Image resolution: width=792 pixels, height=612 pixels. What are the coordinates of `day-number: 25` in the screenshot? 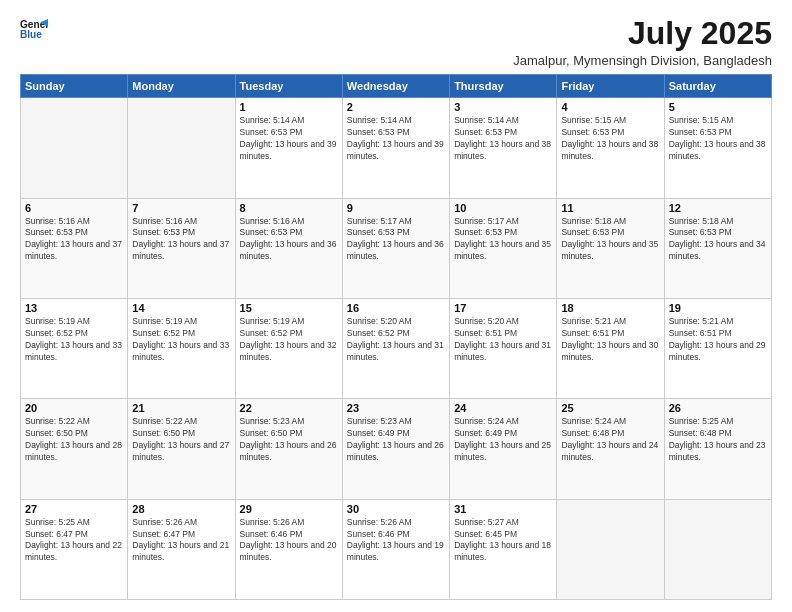 It's located at (610, 408).